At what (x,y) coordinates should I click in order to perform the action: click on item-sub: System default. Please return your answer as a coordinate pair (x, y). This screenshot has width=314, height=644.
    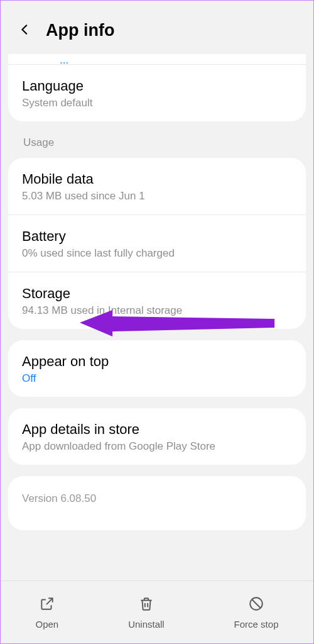
    Looking at the image, I should click on (157, 103).